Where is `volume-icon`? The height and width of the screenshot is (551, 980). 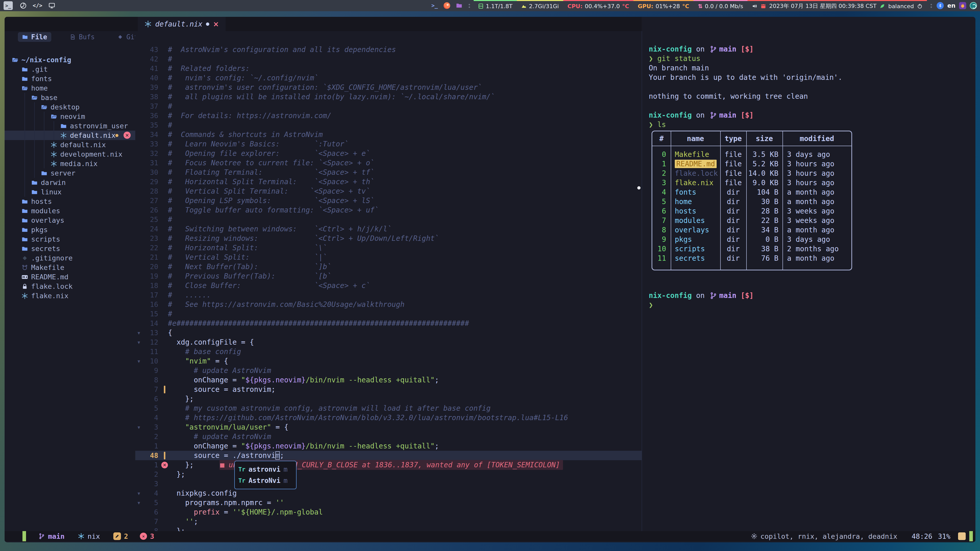 volume-icon is located at coordinates (755, 6).